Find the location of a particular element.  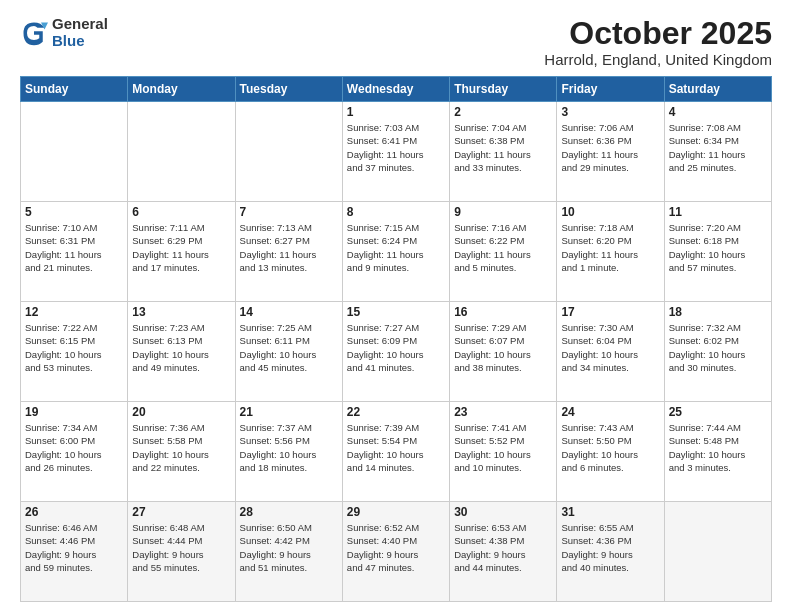

logo-general: General is located at coordinates (80, 24).